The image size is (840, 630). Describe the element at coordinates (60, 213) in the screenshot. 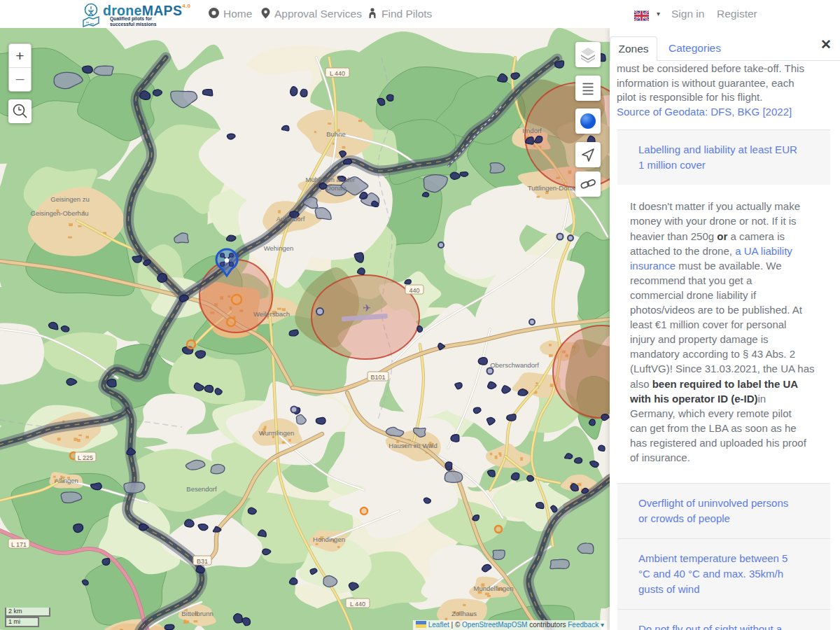

I see `svg-text: Geisingen-Oberhau` at that location.